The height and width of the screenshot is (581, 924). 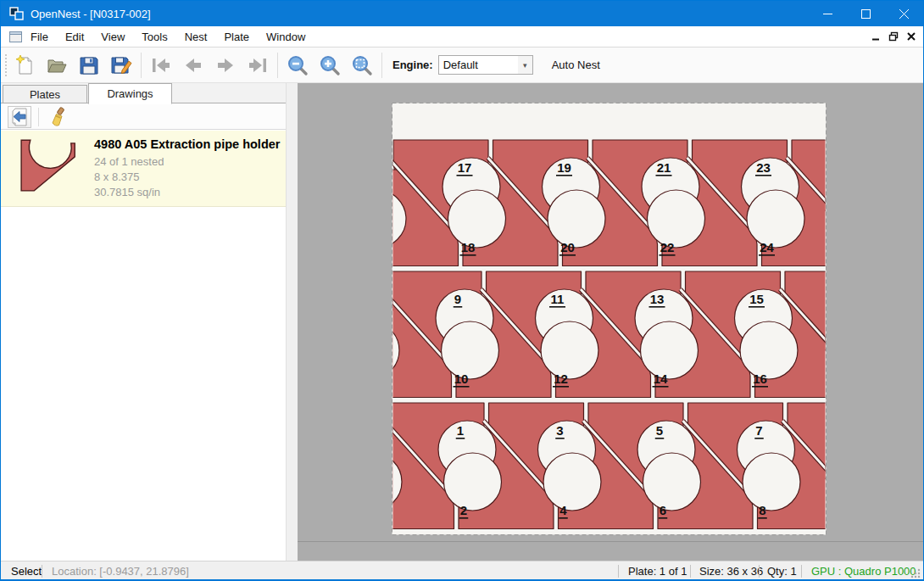 I want to click on save-as-button, so click(x=121, y=65).